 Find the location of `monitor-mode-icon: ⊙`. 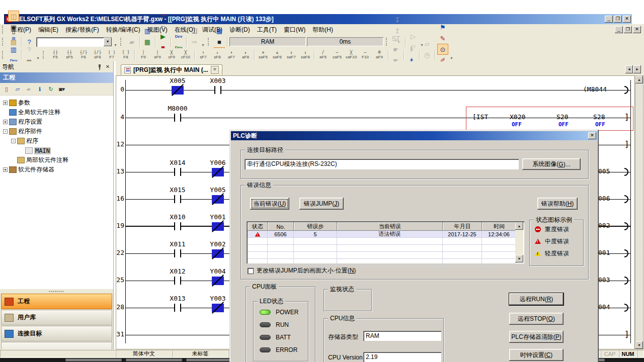

monitor-mode-icon: ⊙ is located at coordinates (443, 49).